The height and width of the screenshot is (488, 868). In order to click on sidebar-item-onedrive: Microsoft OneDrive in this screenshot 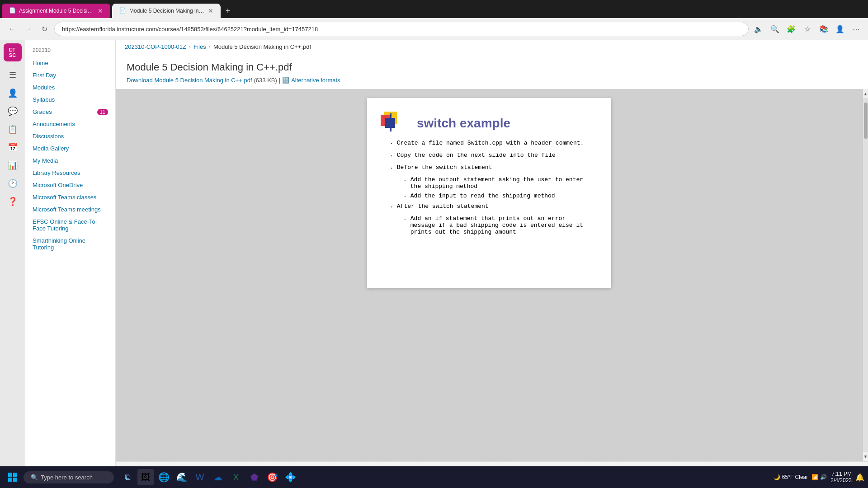, I will do `click(71, 185)`.